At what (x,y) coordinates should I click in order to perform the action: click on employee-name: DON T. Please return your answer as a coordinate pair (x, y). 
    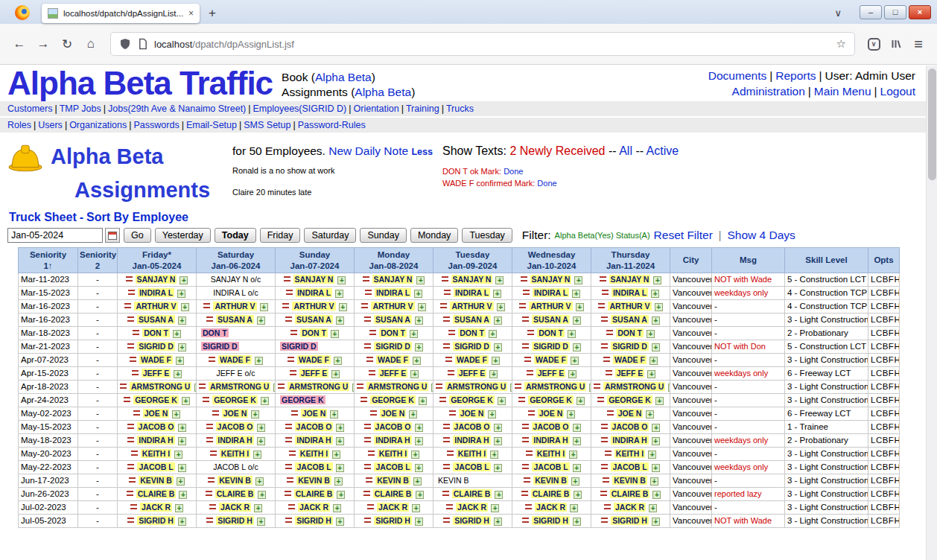
    Looking at the image, I should click on (156, 333).